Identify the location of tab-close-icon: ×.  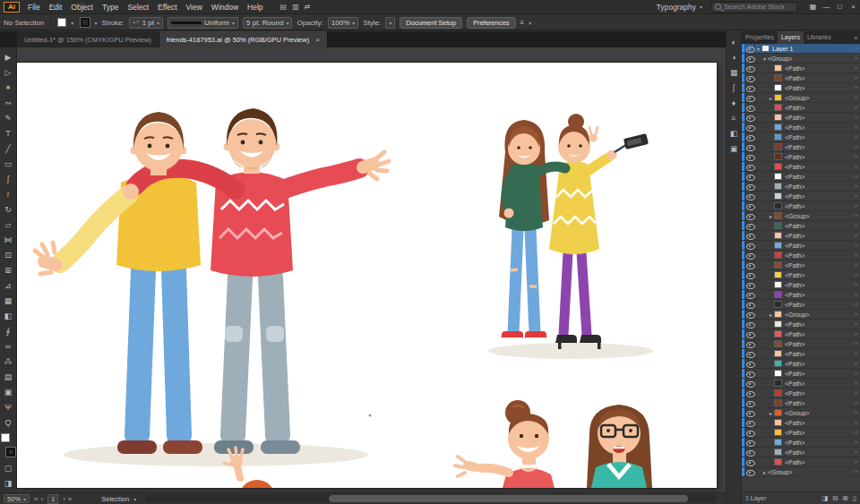
(317, 39).